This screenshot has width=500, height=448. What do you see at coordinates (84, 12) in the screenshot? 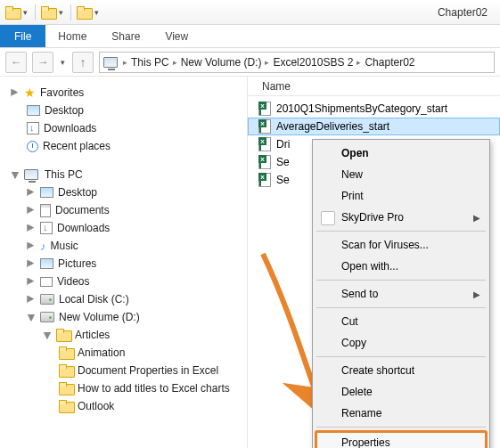
I see `new-folder-icon` at bounding box center [84, 12].